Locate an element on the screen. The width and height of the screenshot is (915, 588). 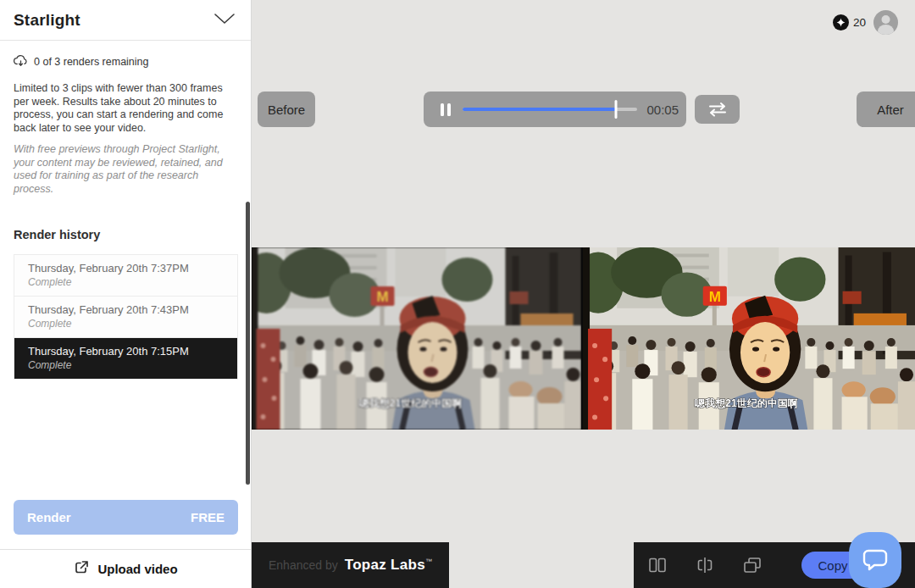
brand-name: Topaz Labs is located at coordinates (385, 565).